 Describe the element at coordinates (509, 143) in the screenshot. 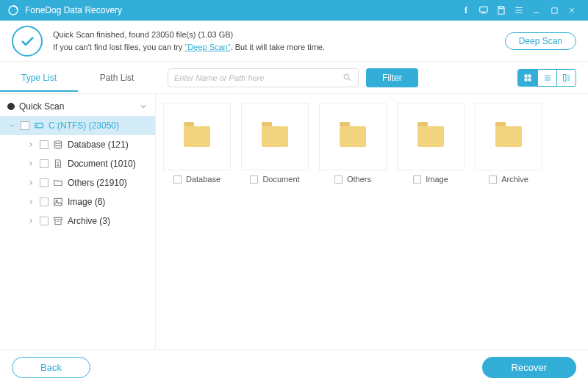

I see `grid-item: Archive` at that location.